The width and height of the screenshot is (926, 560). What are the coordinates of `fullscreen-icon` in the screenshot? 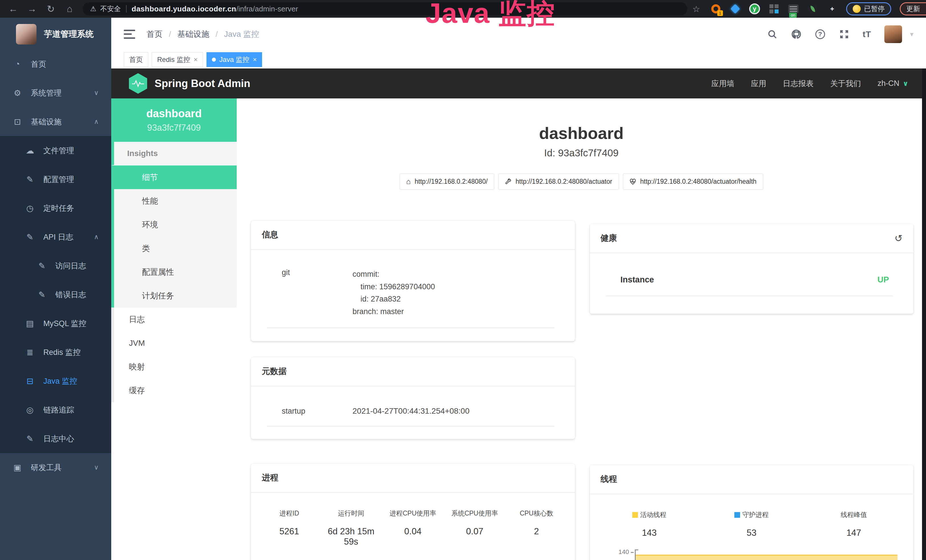 It's located at (844, 35).